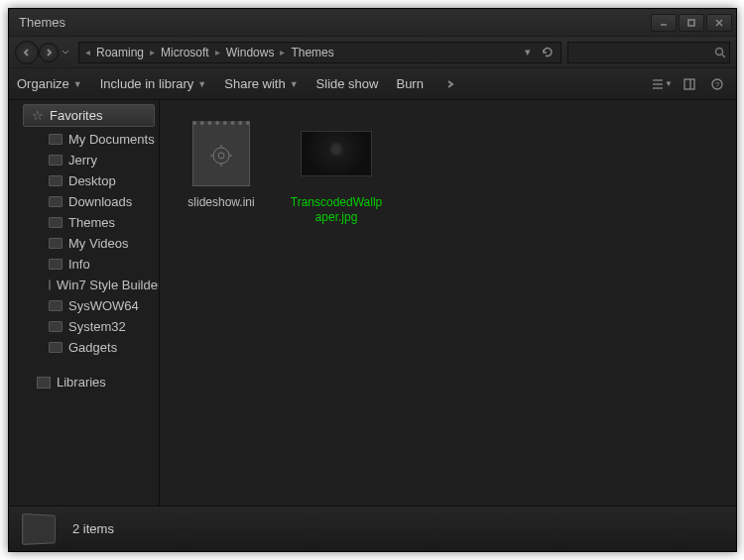 This screenshot has height=560, width=744. Describe the element at coordinates (83, 139) in the screenshot. I see `sidebar-item-my-documents: My Documents` at that location.